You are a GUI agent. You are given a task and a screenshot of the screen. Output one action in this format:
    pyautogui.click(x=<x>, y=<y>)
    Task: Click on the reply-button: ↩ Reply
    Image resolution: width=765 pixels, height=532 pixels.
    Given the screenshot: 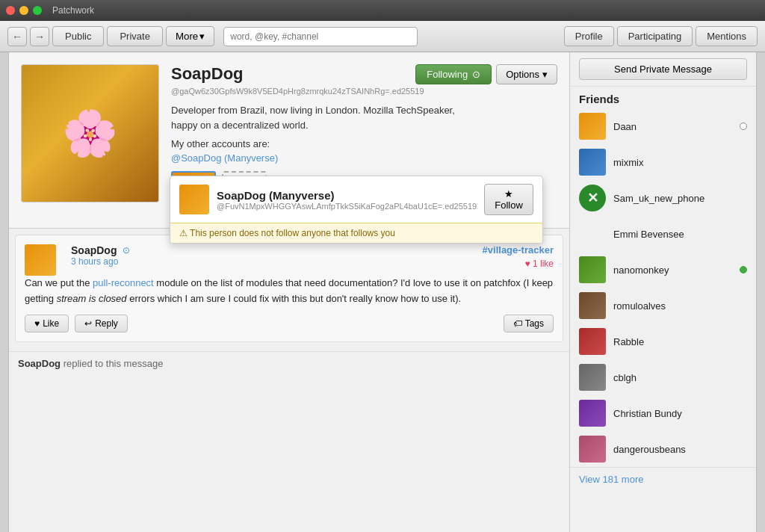 What is the action you would take?
    pyautogui.click(x=102, y=324)
    